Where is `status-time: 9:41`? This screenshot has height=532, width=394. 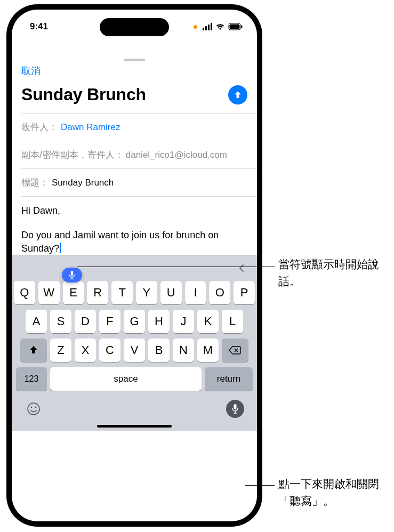
status-time: 9:41 is located at coordinates (39, 27).